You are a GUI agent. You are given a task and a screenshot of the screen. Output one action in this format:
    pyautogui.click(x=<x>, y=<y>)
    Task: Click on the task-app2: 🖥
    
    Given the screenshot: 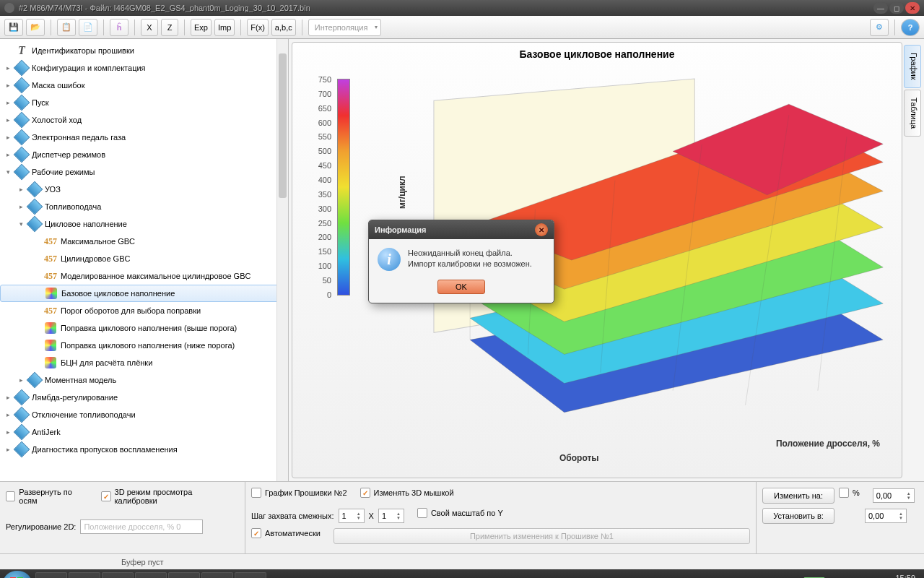 What is the action you would take?
    pyautogui.click(x=184, y=575)
    